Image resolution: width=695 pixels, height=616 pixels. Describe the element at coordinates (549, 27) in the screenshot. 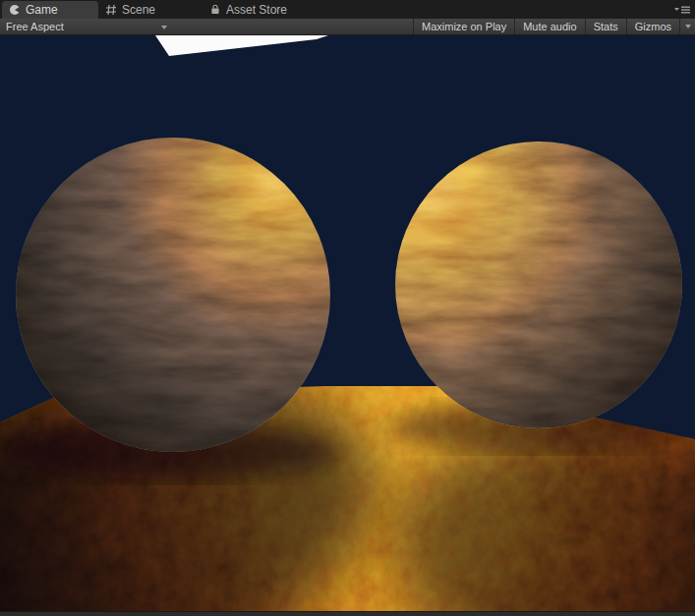

I see `mute-audio-button: Mute audio` at that location.